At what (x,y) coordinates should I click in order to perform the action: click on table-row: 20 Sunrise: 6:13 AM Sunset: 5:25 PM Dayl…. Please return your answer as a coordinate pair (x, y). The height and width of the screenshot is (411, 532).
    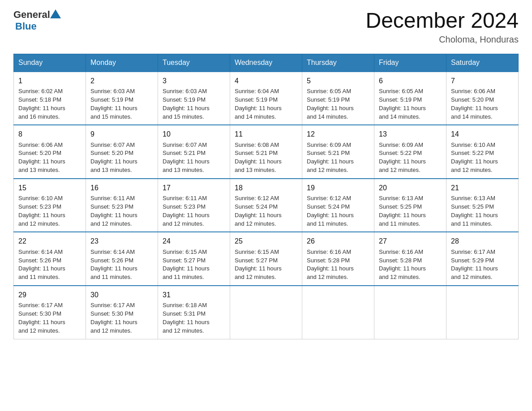
    Looking at the image, I should click on (410, 206).